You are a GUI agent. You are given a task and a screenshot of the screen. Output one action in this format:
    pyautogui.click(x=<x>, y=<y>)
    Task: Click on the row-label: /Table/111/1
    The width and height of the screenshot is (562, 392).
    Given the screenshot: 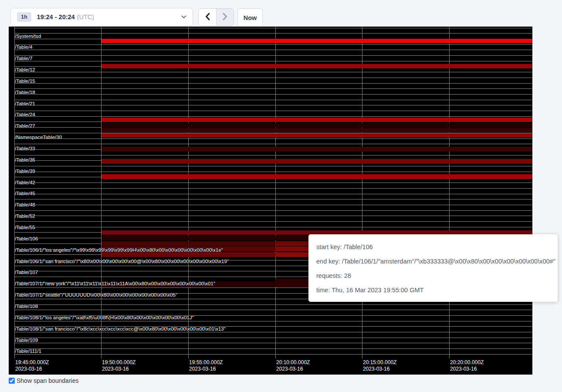 What is the action you would take?
    pyautogui.click(x=28, y=351)
    